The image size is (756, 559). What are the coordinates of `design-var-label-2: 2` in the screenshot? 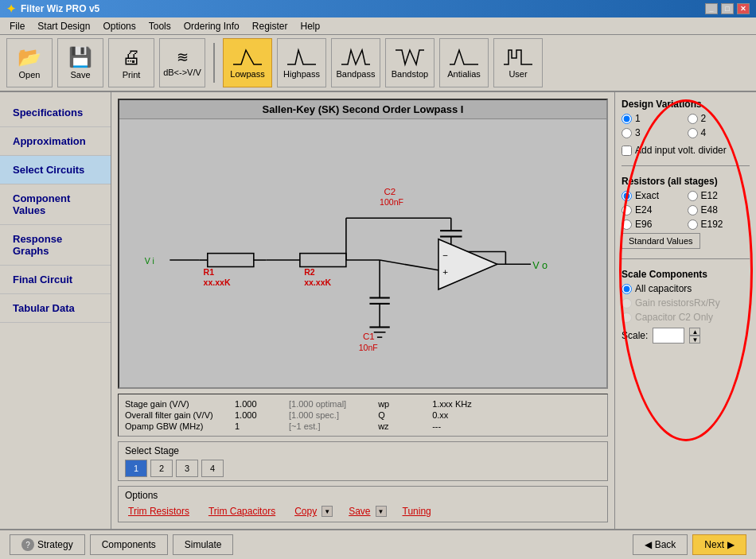 It's located at (703, 118).